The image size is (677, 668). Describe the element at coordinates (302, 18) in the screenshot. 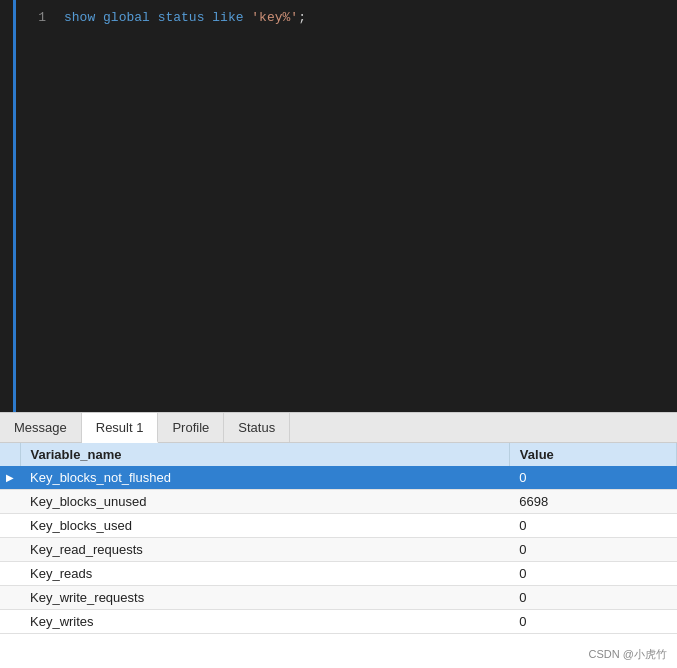

I see `semicolon: ;` at that location.